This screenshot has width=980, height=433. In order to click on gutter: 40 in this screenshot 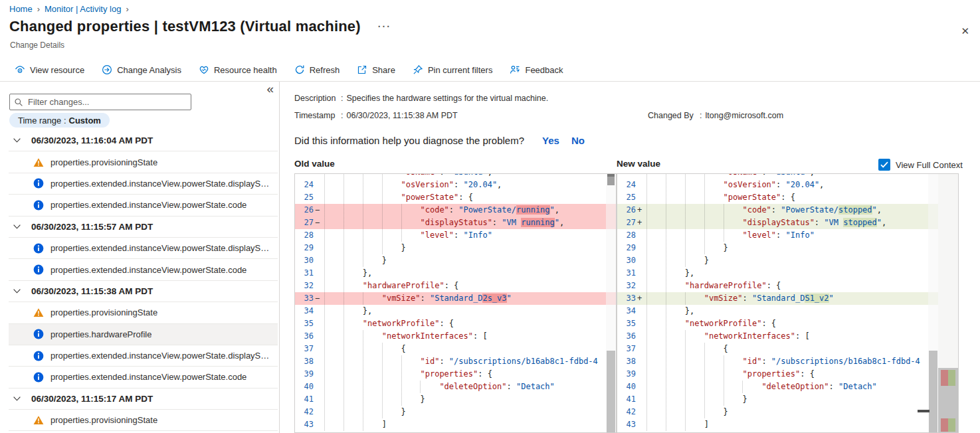, I will do `click(310, 387)`.